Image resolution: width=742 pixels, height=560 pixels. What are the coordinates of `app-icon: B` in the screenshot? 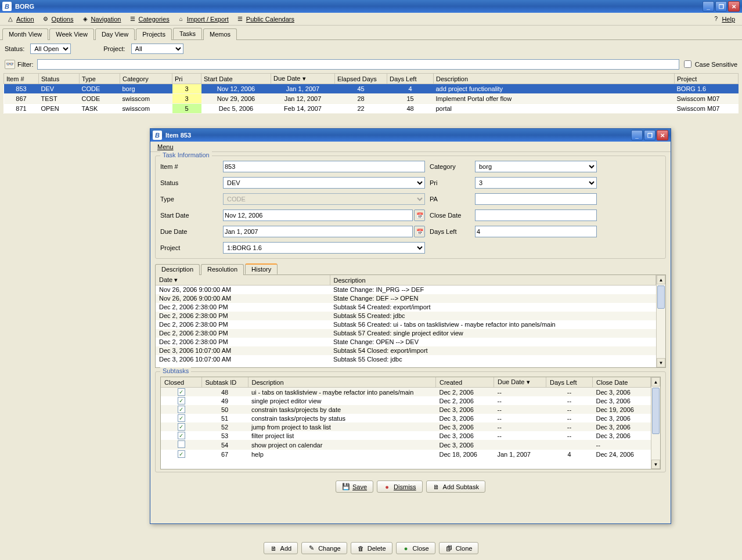 It's located at (7, 6).